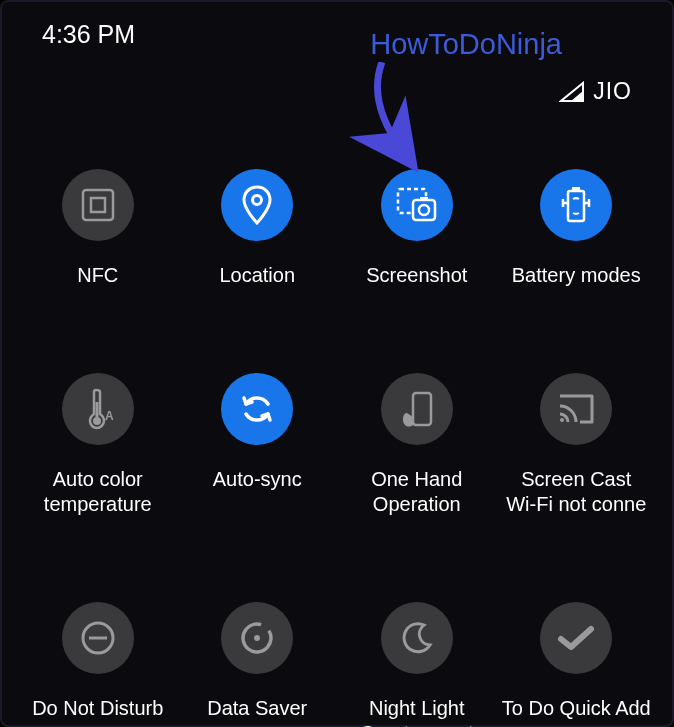 The height and width of the screenshot is (727, 674). Describe the element at coordinates (577, 664) in the screenshot. I see `tile-todo-quick-add: To Do Quick Add` at that location.